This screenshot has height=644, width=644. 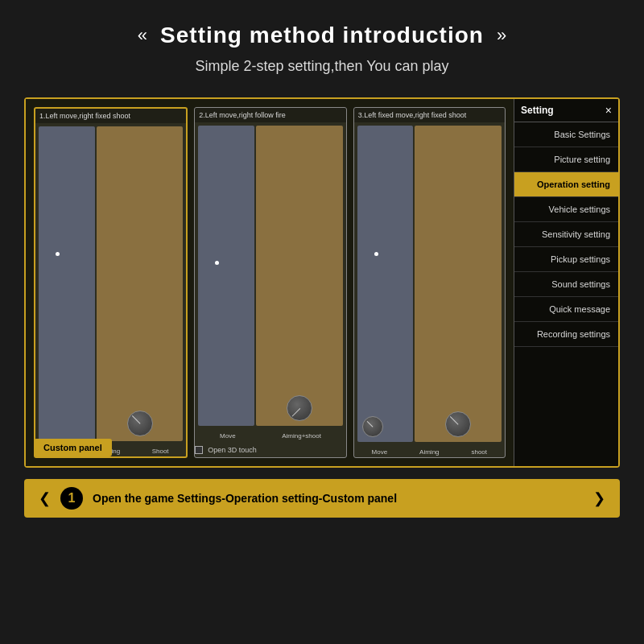 What do you see at coordinates (45, 498) in the screenshot?
I see `instruction-arrow-left: ❮` at bounding box center [45, 498].